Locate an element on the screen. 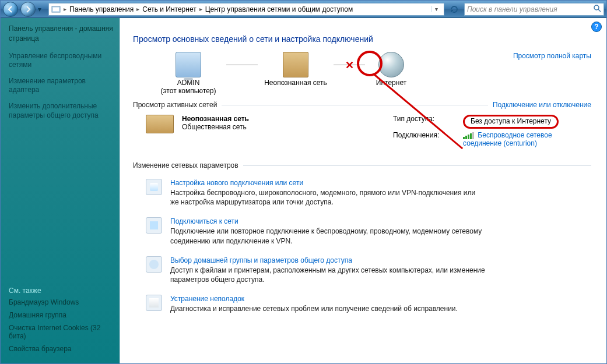  breadcrumb-icon is located at coordinates (56, 9).